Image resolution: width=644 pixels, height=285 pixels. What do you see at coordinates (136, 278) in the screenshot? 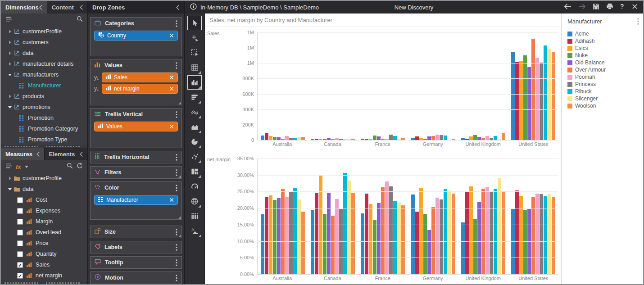
I see `dropzone-mot: Motion` at bounding box center [136, 278].